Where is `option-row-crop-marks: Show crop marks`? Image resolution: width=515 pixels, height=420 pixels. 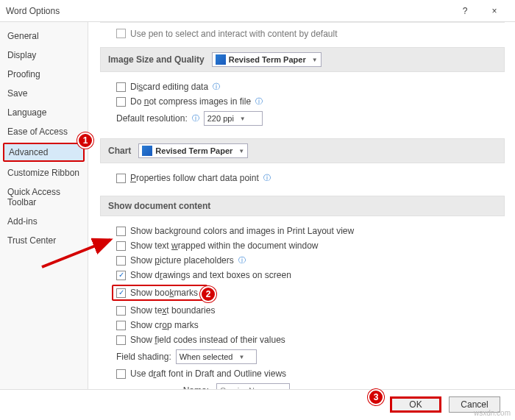
option-row-crop-marks: Show crop marks is located at coordinates (310, 325).